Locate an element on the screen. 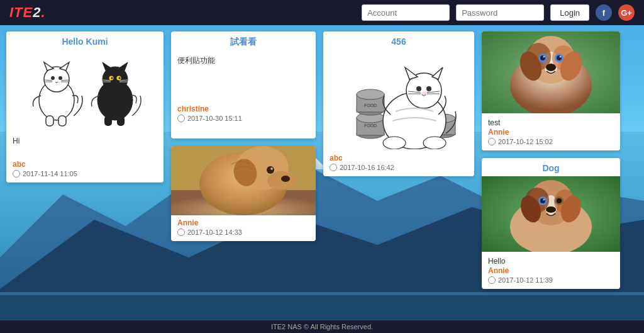  card-dog-annie-date: 2017-10-12 14:33 is located at coordinates (243, 232).